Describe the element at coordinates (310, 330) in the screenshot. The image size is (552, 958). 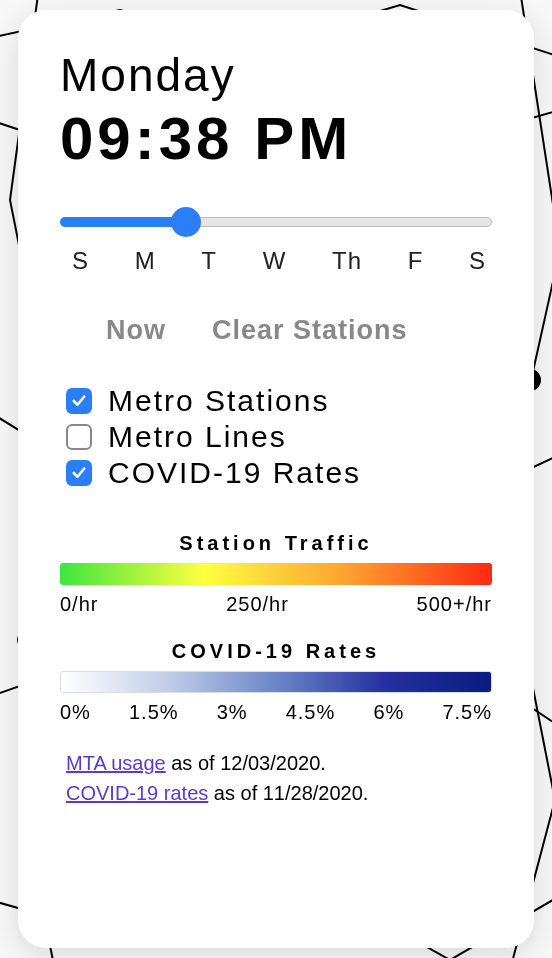
I see `clear-stations-button: Clear Stations` at that location.